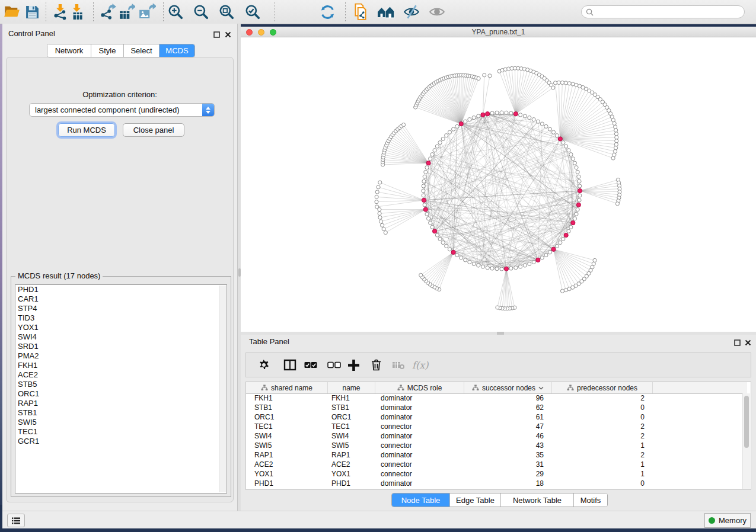  I want to click on export-table-icon, so click(127, 12).